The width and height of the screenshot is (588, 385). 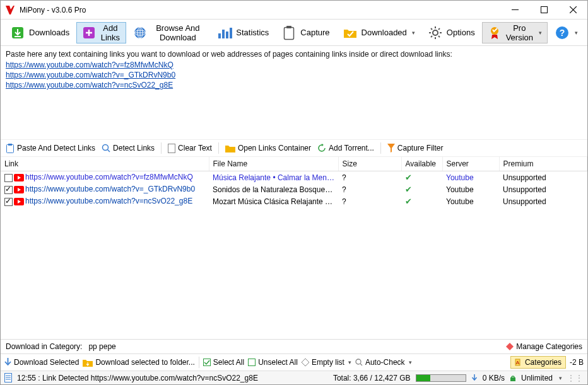 What do you see at coordinates (88, 363) in the screenshot?
I see `folder-down-icon` at bounding box center [88, 363].